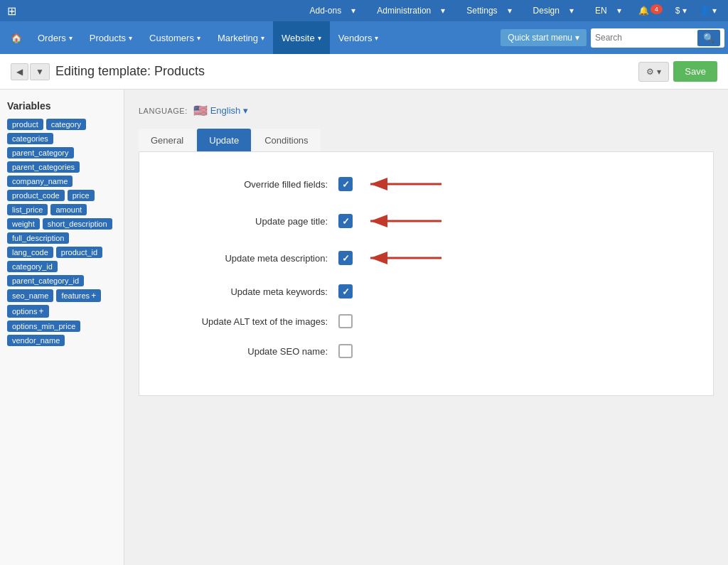 The image size is (728, 565). What do you see at coordinates (40, 181) in the screenshot?
I see `variable-tag-company_name: company_name` at bounding box center [40, 181].